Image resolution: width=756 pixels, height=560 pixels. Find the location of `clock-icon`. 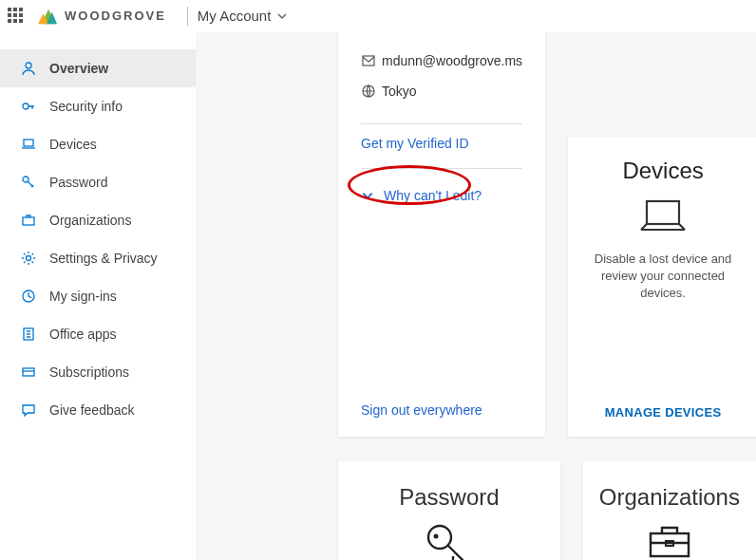

clock-icon is located at coordinates (28, 296).